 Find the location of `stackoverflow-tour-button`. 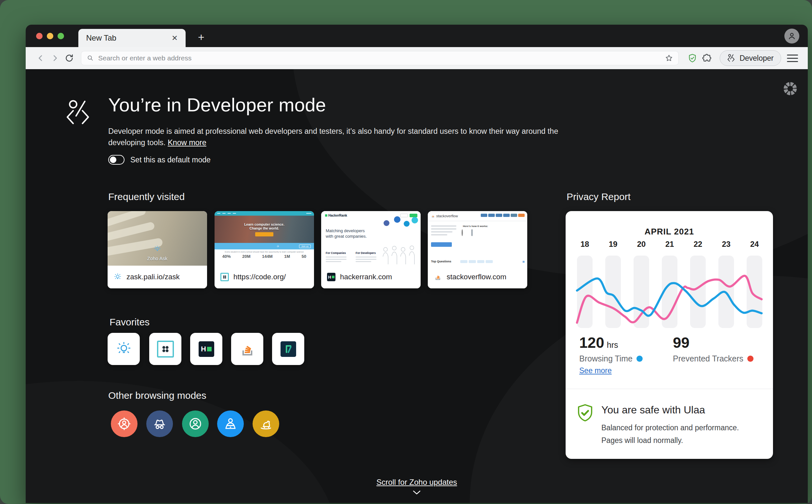

stackoverflow-tour-button is located at coordinates (441, 245).